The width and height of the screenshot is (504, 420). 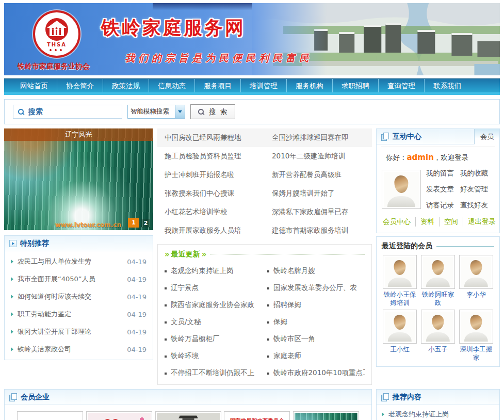 What do you see at coordinates (88, 225) in the screenshot?
I see `slideshow-watermark: www.lvtour.com.cn` at bounding box center [88, 225].